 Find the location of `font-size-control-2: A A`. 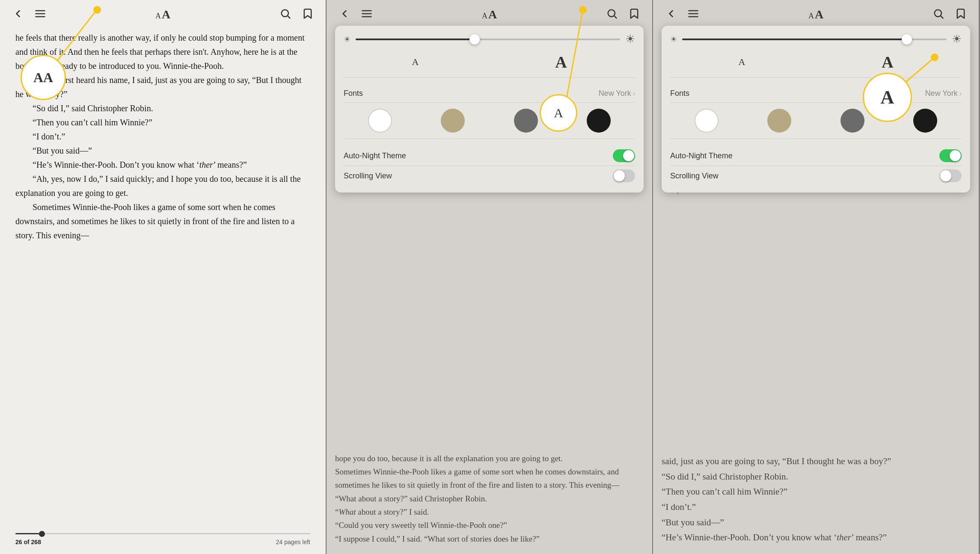

font-size-control-2: A A is located at coordinates (490, 15).